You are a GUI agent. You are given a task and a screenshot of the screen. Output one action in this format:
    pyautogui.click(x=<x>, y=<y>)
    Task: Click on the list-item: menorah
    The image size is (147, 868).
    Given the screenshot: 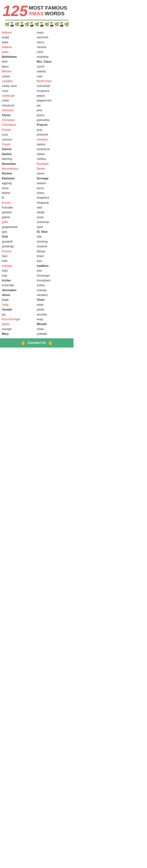 What is the action you would take?
    pyautogui.click(x=54, y=37)
    